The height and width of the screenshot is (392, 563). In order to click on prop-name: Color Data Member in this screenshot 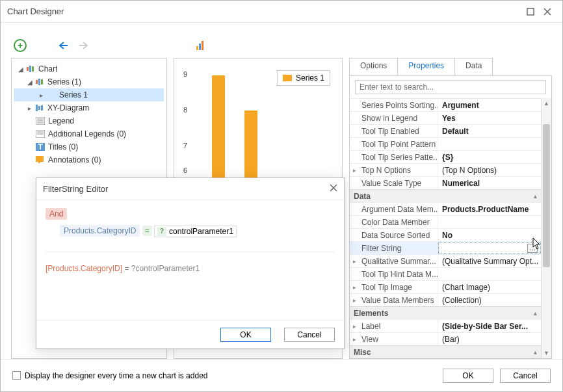, I will do `click(394, 222)`.